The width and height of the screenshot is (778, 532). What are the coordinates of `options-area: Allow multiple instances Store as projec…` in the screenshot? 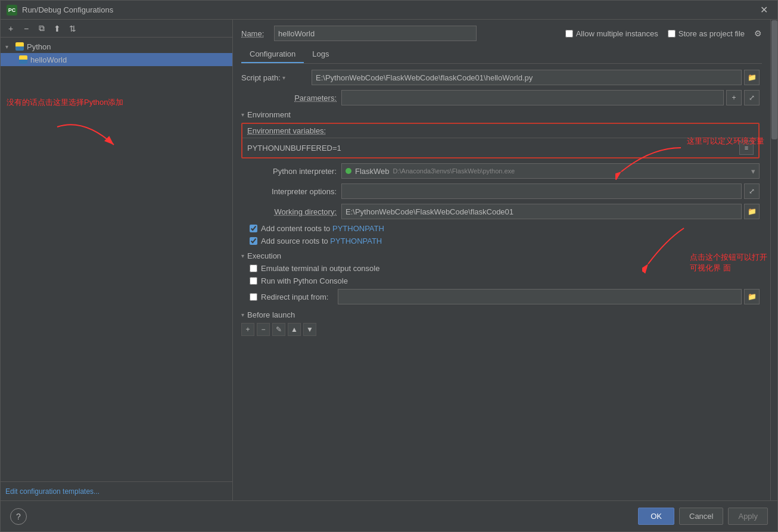 It's located at (664, 33).